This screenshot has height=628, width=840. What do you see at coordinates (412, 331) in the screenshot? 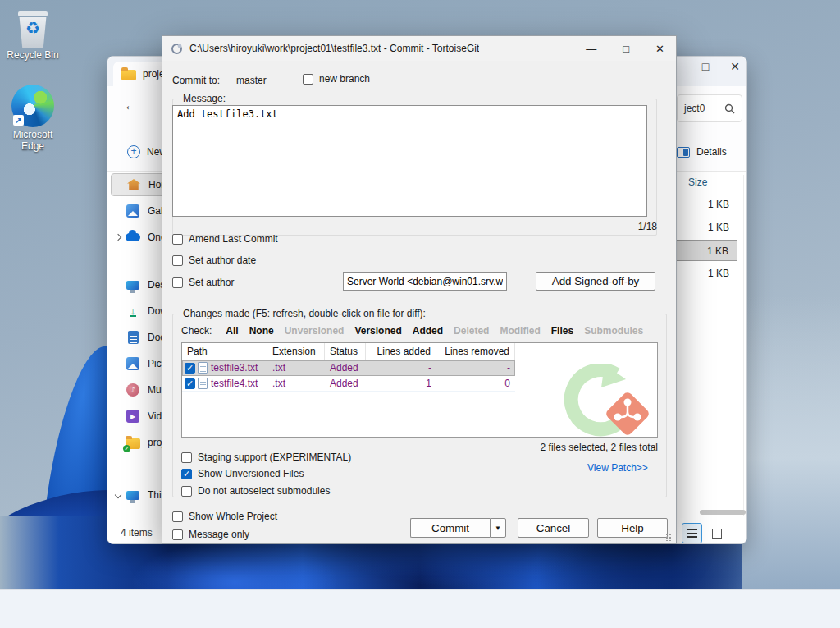
I see `check-filter-row: Check: AllNoneUnversionedVersionedAddedD…` at bounding box center [412, 331].